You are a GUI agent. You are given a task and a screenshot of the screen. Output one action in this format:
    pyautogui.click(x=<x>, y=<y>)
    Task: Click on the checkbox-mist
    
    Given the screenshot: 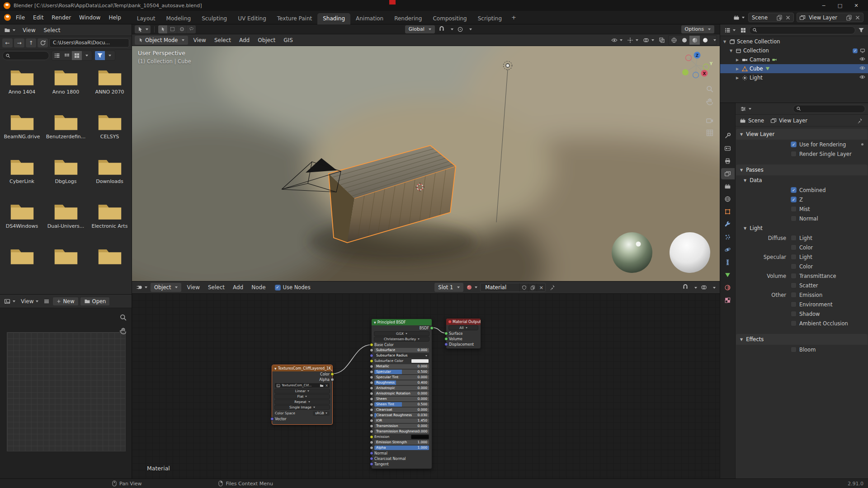 What is the action you would take?
    pyautogui.click(x=794, y=209)
    